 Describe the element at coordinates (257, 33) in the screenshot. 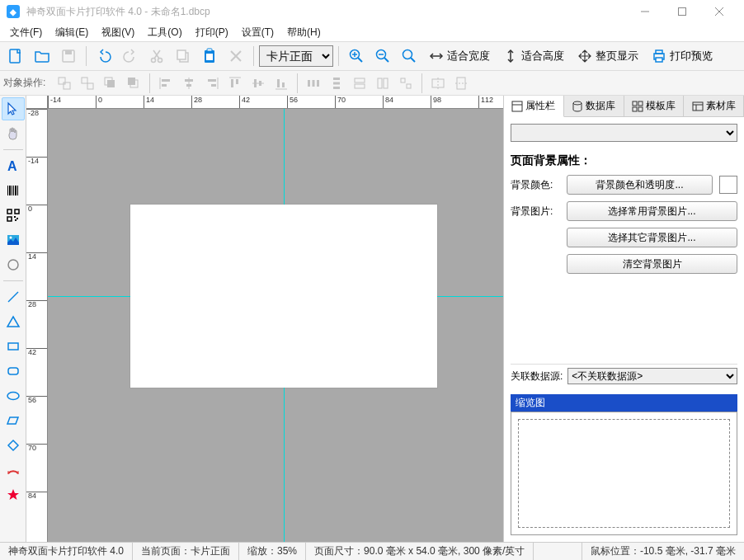

I see `menu-settings: 设置(T)` at that location.